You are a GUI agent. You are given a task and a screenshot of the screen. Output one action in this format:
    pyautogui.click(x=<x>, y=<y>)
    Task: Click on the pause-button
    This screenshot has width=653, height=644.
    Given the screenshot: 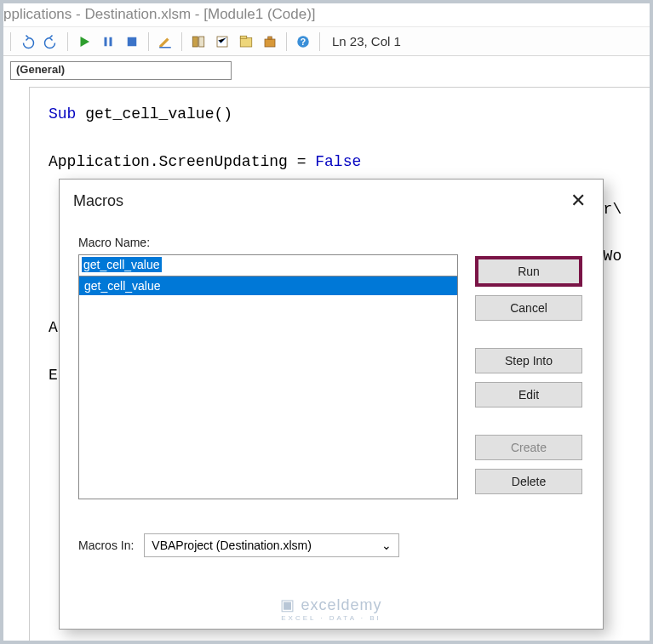 What is the action you would take?
    pyautogui.click(x=108, y=42)
    